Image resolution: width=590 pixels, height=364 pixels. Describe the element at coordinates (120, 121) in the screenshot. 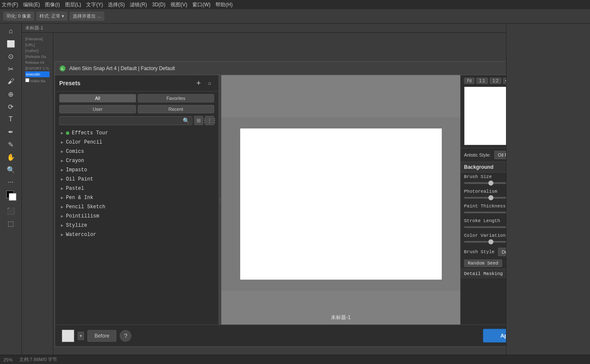

I see `search-input` at that location.